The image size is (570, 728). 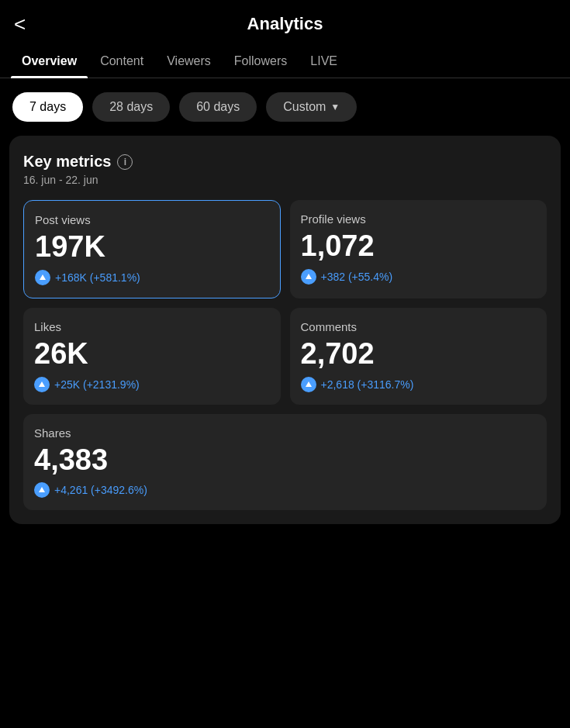 I want to click on metrics-header: Key metrics i 16. jun - 22. jun, so click(x=285, y=169).